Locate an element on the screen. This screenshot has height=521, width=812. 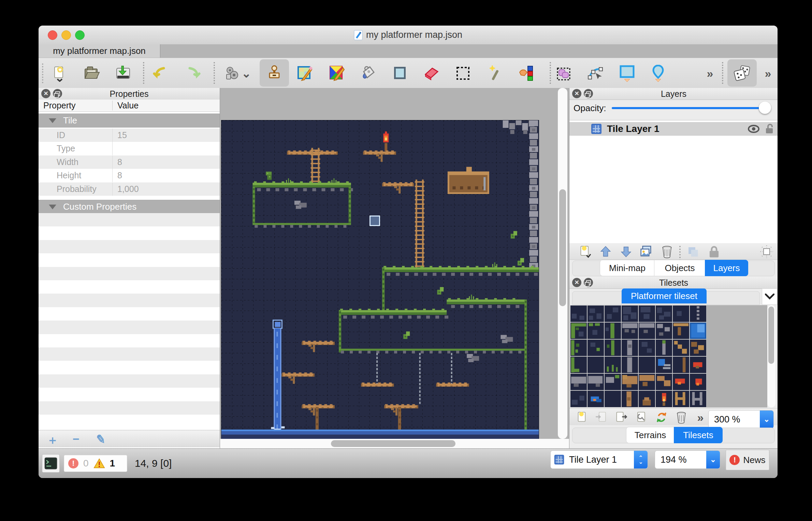
property-row-type: Type is located at coordinates (129, 149).